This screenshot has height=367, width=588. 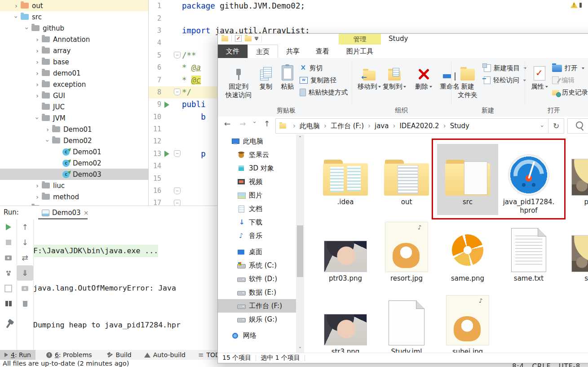 I want to click on explorer-title-bar: ✓ 管理 Study, so click(x=403, y=39).